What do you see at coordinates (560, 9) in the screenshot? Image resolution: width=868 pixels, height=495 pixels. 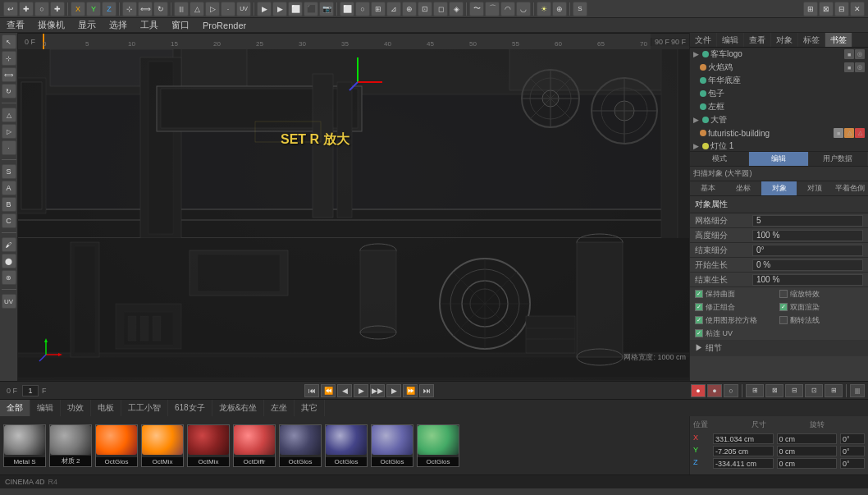 I see `cam-icon: ⊕` at bounding box center [560, 9].